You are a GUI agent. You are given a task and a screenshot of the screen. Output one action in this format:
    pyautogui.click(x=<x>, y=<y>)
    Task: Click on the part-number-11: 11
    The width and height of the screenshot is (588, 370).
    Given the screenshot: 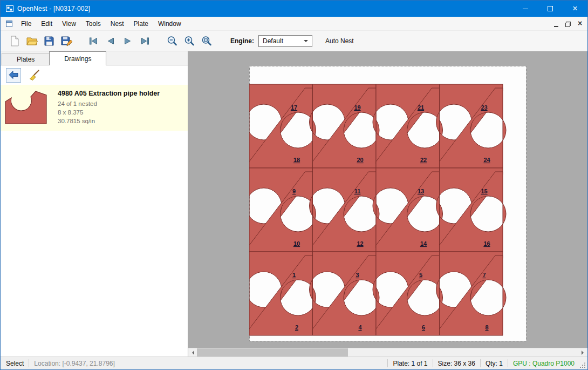 What is the action you would take?
    pyautogui.click(x=358, y=191)
    